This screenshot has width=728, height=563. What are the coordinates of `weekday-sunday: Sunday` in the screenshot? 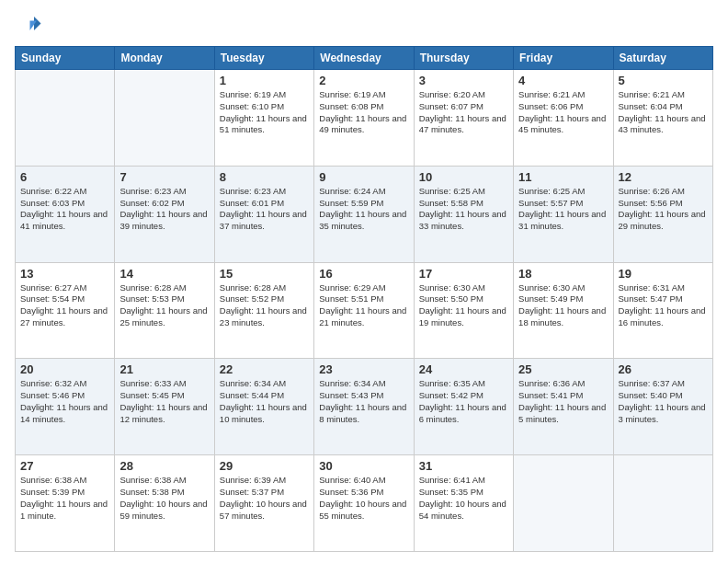 It's located at (65, 59).